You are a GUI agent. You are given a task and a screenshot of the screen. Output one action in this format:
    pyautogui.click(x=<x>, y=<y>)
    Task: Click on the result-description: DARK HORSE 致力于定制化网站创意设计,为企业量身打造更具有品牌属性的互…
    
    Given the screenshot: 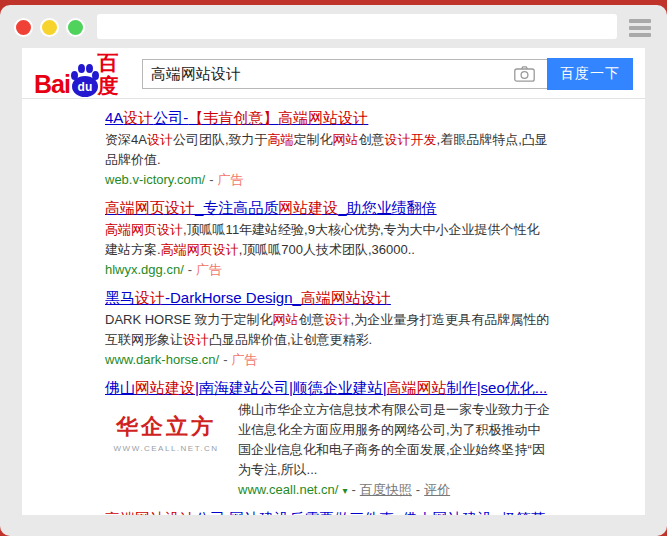 What is the action you would take?
    pyautogui.click(x=328, y=330)
    